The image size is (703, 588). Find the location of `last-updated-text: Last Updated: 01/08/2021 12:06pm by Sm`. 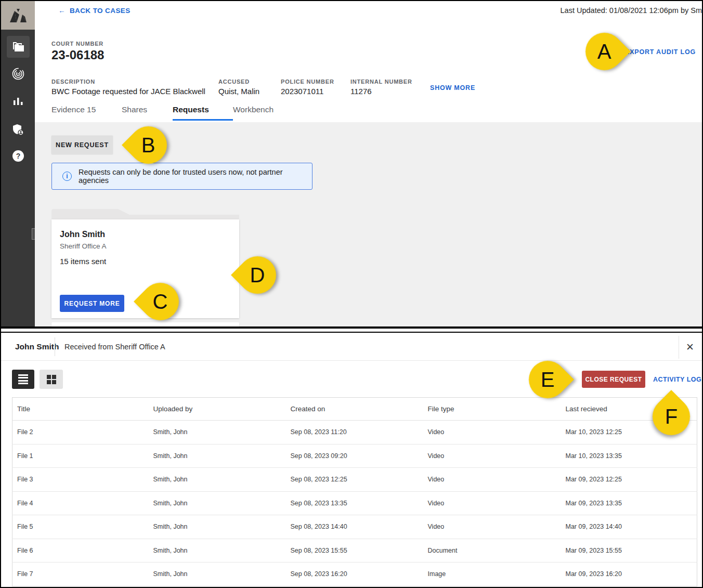

last-updated-text: Last Updated: 01/08/2021 12:06pm by Sm is located at coordinates (631, 10).